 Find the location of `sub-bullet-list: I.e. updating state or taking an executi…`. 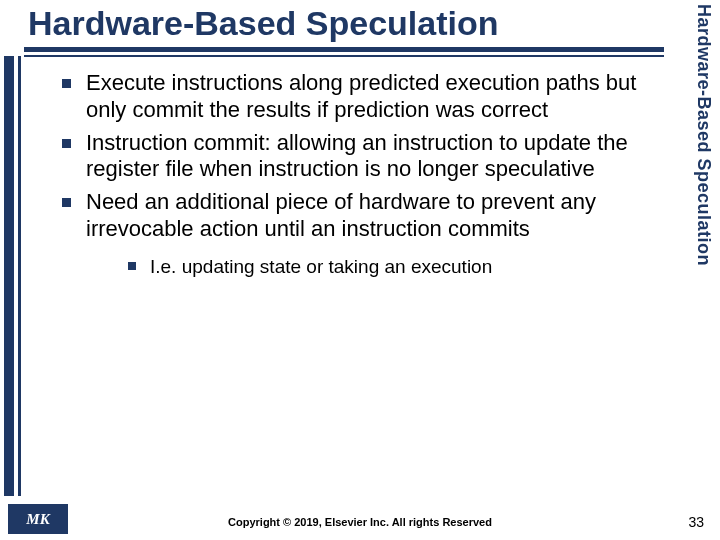

sub-bullet-list: I.e. updating state or taking an executi… is located at coordinates (402, 267).